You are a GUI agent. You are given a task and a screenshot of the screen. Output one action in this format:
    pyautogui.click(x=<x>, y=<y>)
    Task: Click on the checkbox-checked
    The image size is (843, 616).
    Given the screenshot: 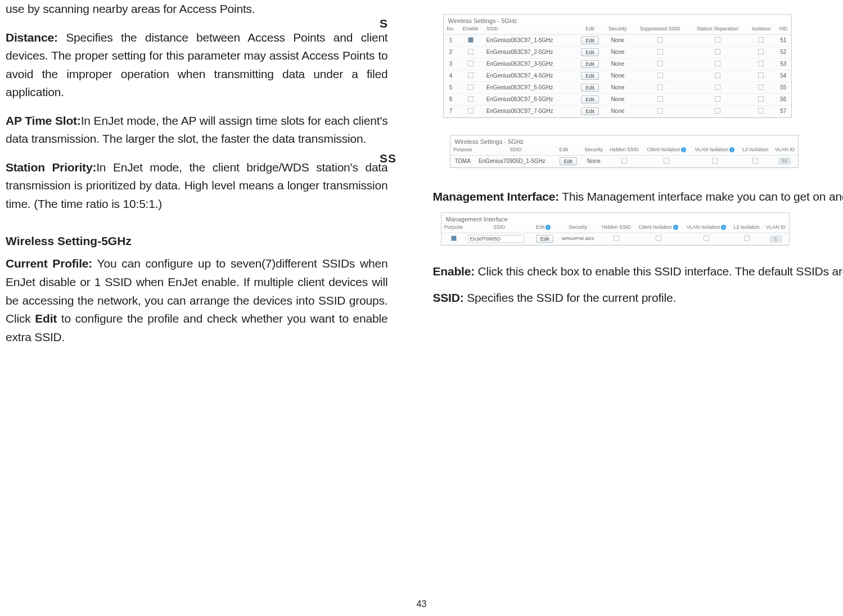 What is the action you would take?
    pyautogui.click(x=454, y=238)
    